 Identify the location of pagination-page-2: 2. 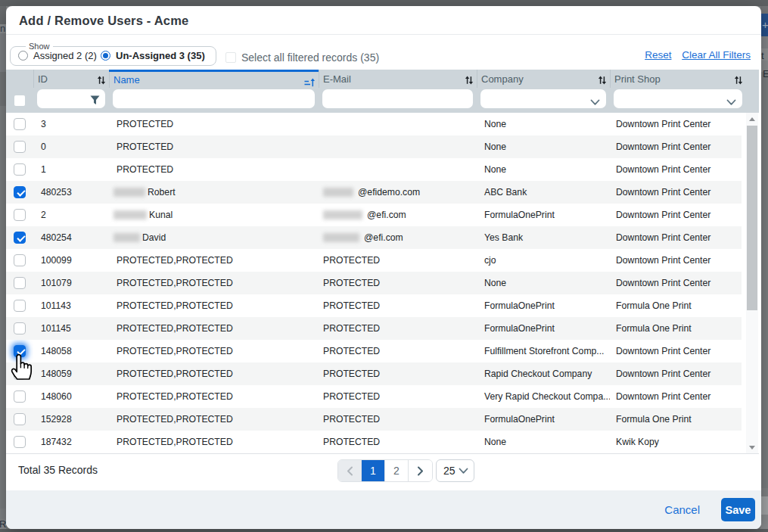
(396, 471).